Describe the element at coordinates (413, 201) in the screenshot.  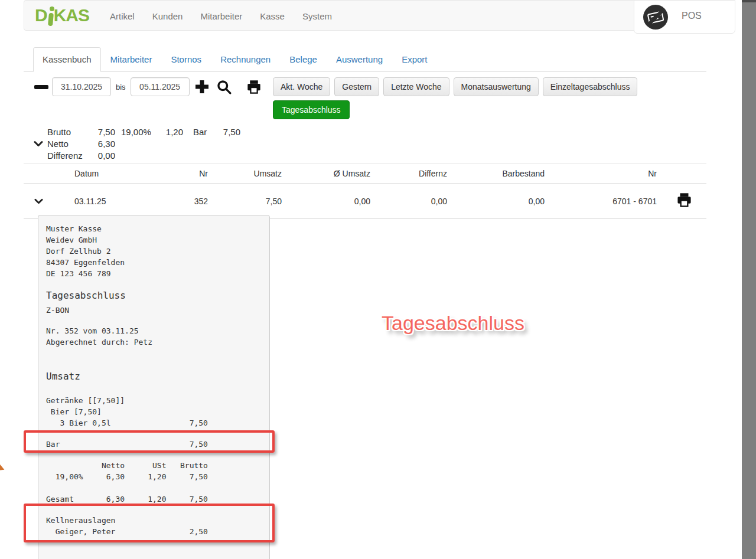
I see `cell-differnz: 0,00` at that location.